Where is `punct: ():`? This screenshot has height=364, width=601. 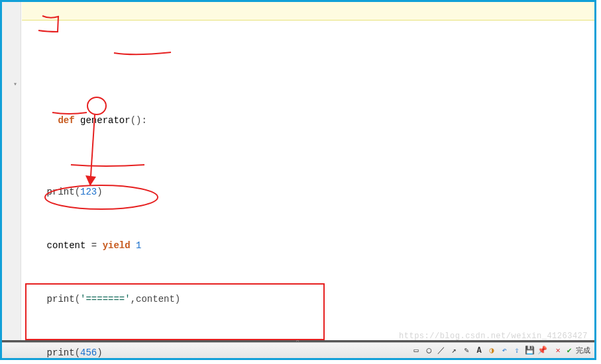
punct: (): is located at coordinates (139, 120).